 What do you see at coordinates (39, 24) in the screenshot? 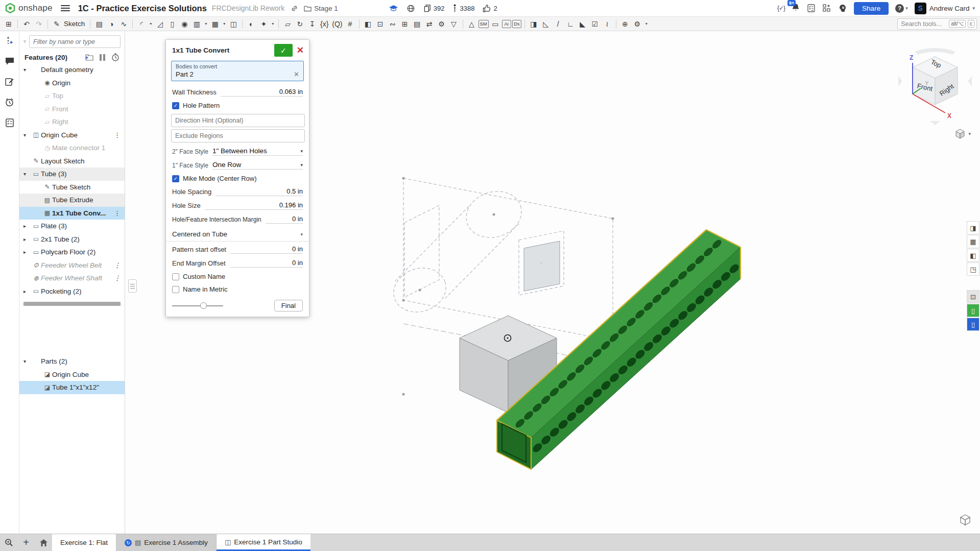
I see `redo-icon: ↷` at bounding box center [39, 24].